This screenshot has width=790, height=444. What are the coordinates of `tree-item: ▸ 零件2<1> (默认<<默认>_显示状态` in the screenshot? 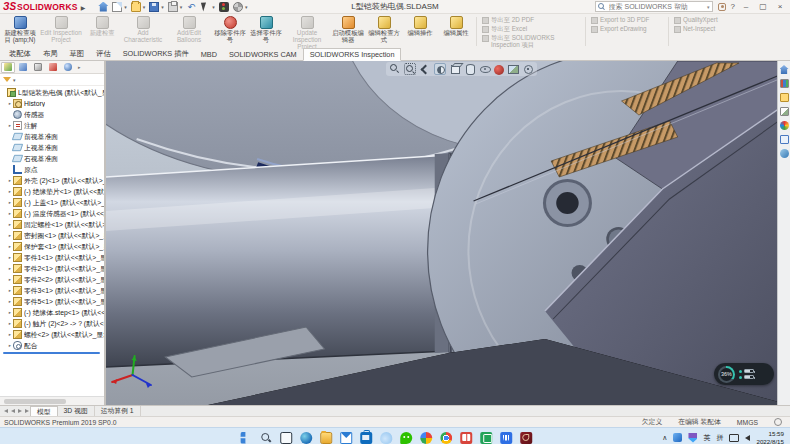 It's located at (52, 268).